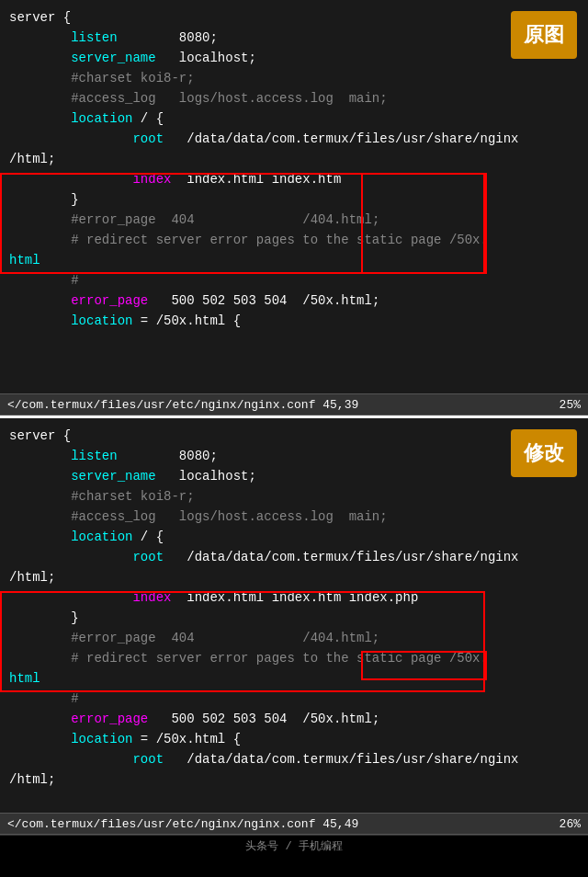  Describe the element at coordinates (570, 824) in the screenshot. I see `bottom-status-percent: 26%` at that location.